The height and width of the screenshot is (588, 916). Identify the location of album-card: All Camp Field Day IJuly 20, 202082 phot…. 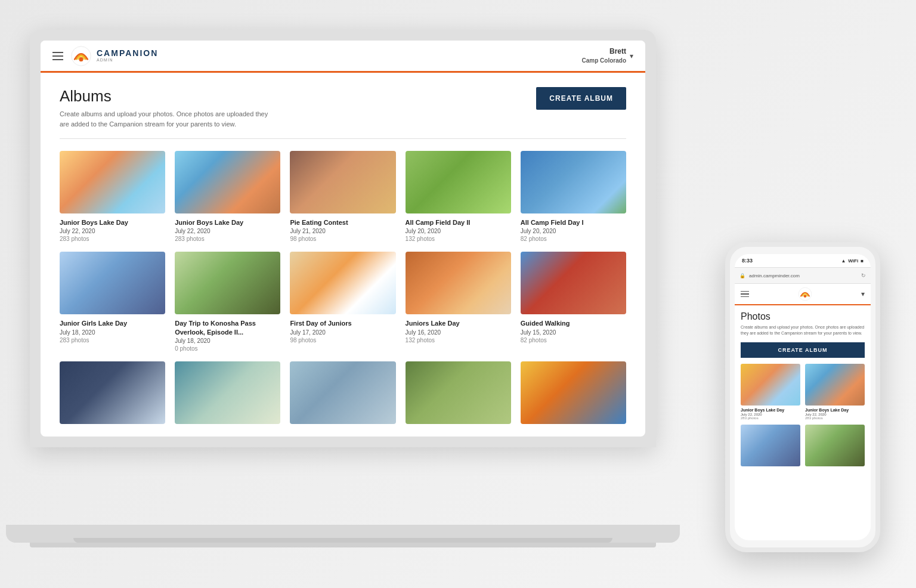
(574, 197).